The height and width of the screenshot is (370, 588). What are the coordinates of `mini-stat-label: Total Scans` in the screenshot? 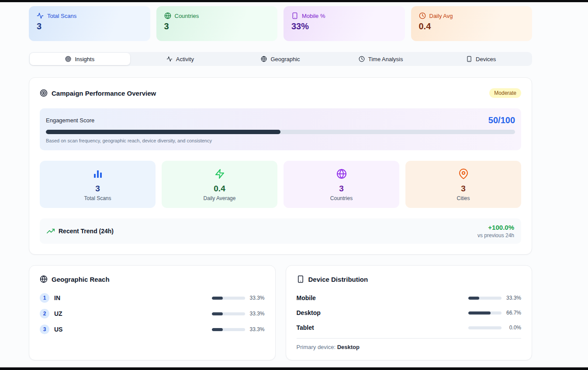 It's located at (98, 198).